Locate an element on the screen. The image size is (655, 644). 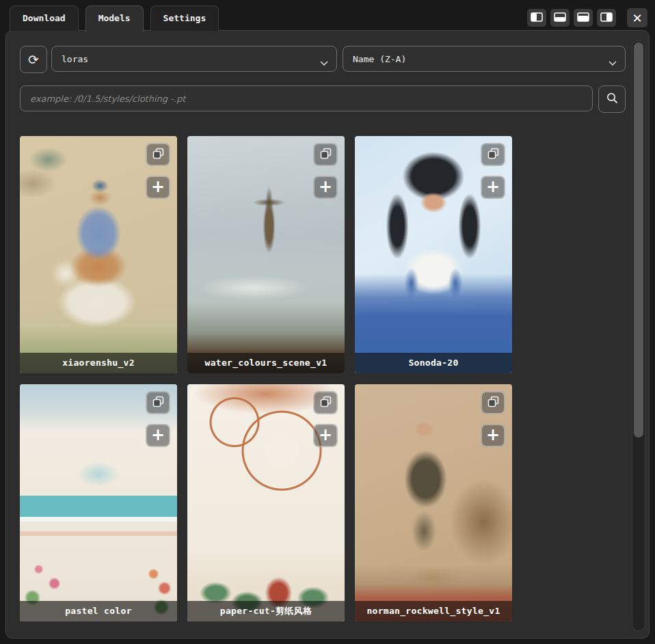
model-card-xiaorenshu: + xiaorenshu_v2 is located at coordinates (98, 254).